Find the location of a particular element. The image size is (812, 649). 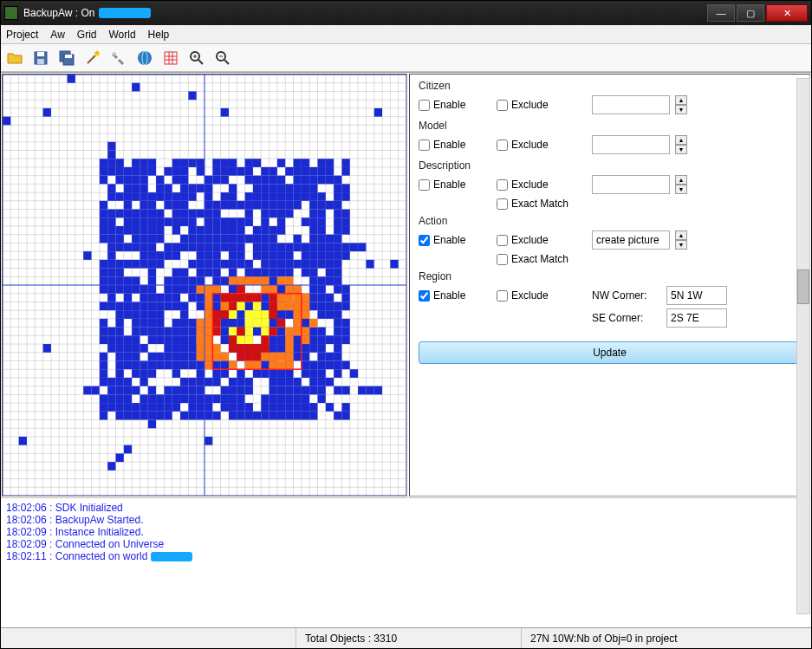

globe-icon is located at coordinates (145, 58).